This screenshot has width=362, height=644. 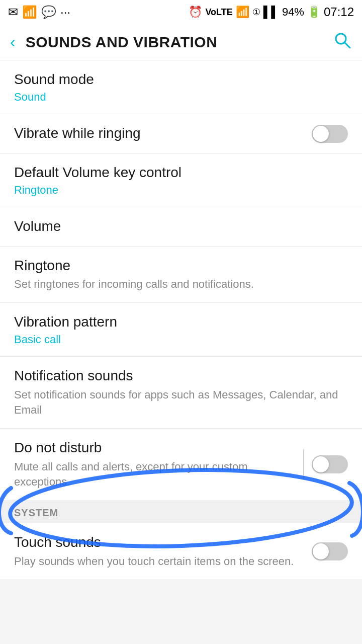 I want to click on touch-sounds-content: Touch sounds Play sounds when you touch …, so click(x=163, y=551).